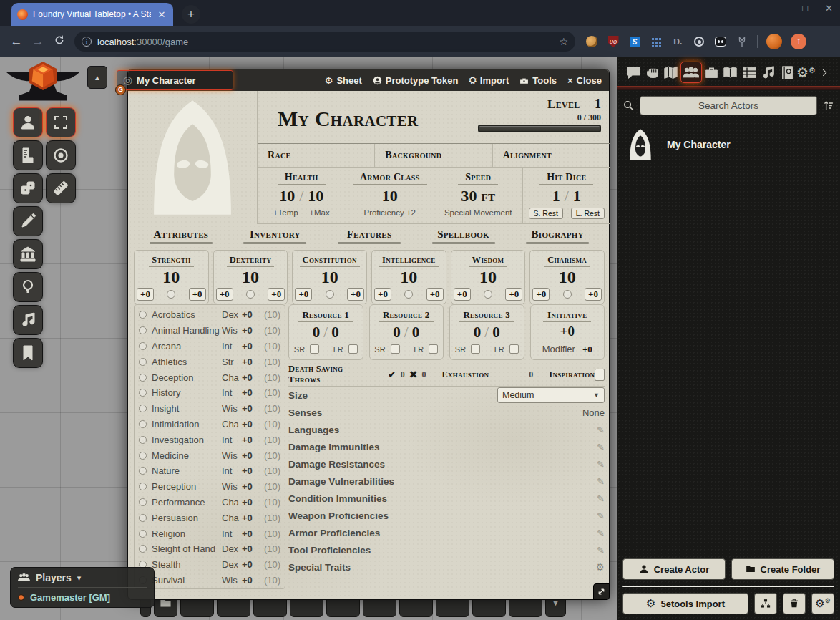 This screenshot has height=620, width=840. I want to click on xp-text: 0 / 300, so click(590, 117).